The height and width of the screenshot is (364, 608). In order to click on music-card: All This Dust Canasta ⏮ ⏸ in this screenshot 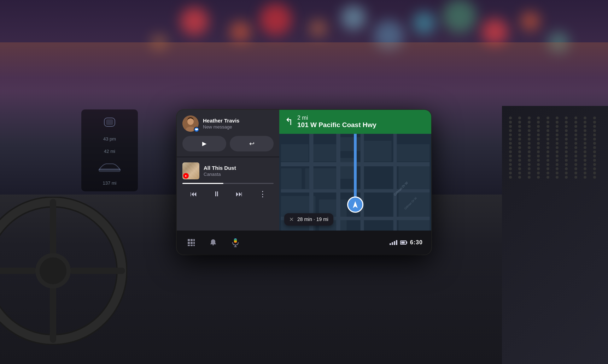, I will do `click(228, 194)`.